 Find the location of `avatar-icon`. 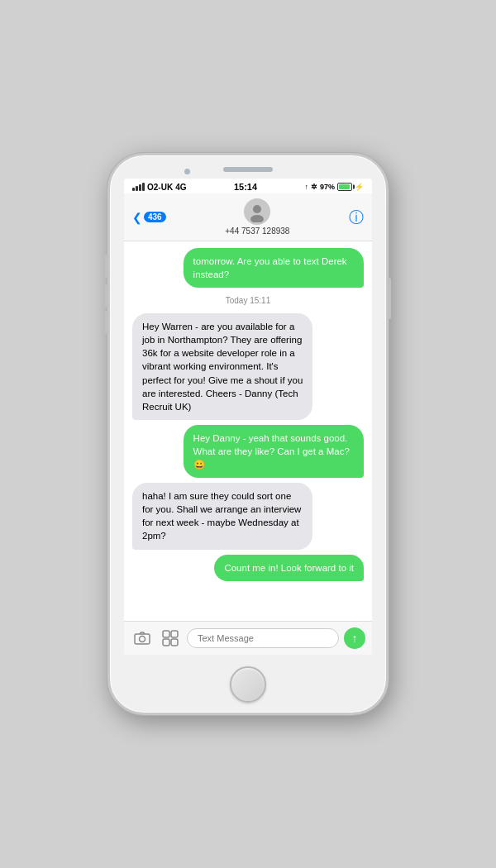

avatar-icon is located at coordinates (257, 212).